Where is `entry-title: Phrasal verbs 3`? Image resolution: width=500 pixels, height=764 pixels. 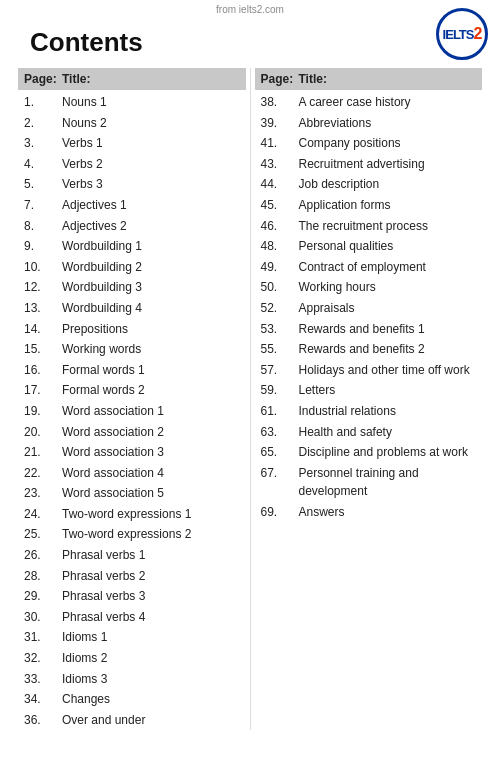
entry-title: Phrasal verbs 3 is located at coordinates (151, 596).